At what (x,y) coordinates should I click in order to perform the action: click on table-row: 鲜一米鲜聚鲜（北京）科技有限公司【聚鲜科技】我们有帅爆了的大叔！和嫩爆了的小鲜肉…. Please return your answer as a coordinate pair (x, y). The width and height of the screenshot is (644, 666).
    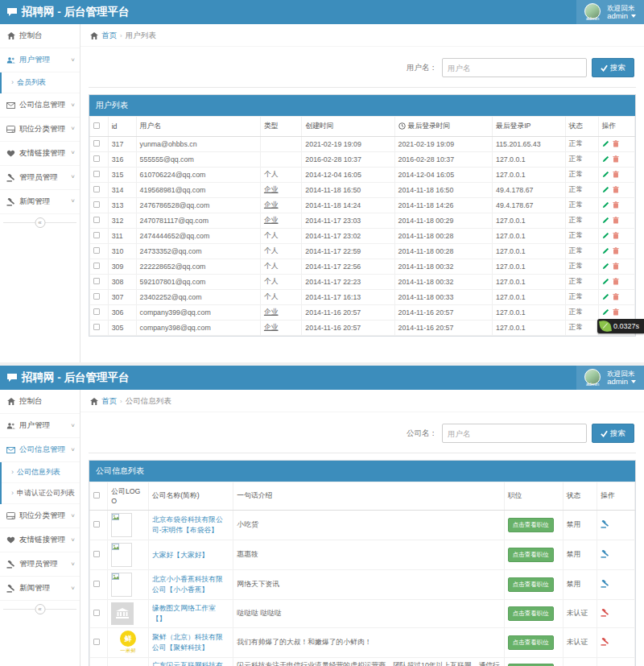
    Looking at the image, I should click on (362, 643).